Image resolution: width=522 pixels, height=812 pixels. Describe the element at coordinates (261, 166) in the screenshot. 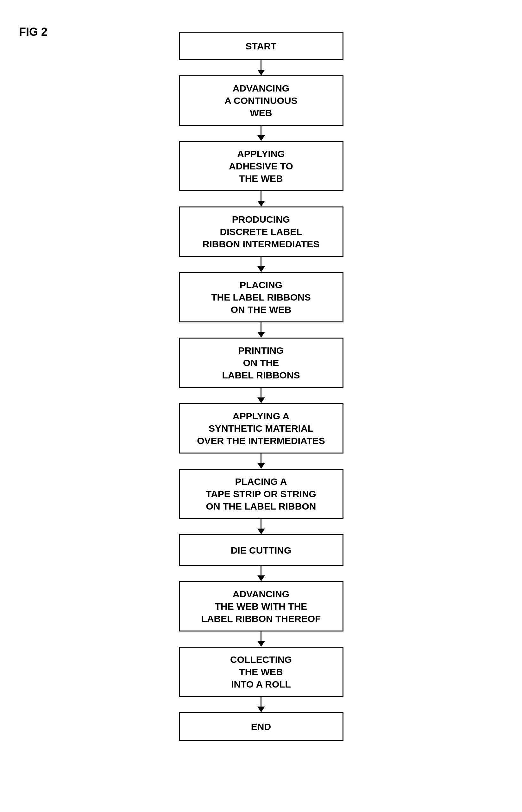

I see `flow-item-210: APPLYINGADHESIVE TOTHE WEB 210` at that location.